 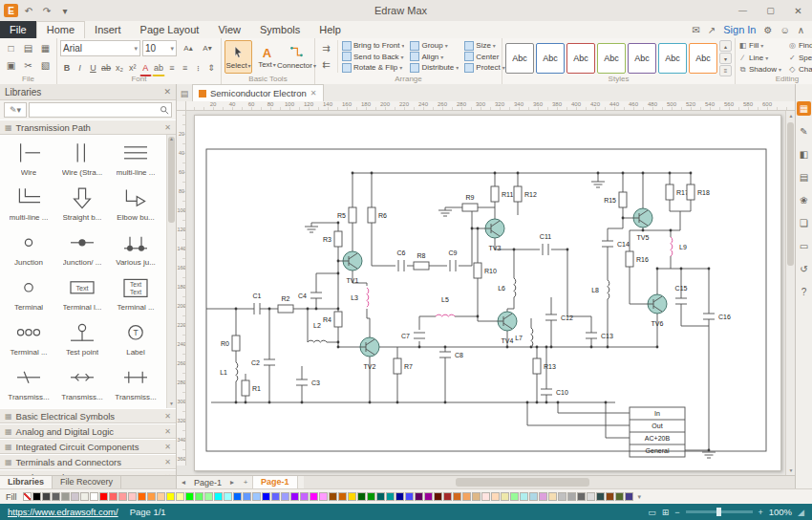 I want to click on style-preview-2: Abc, so click(x=550, y=58).